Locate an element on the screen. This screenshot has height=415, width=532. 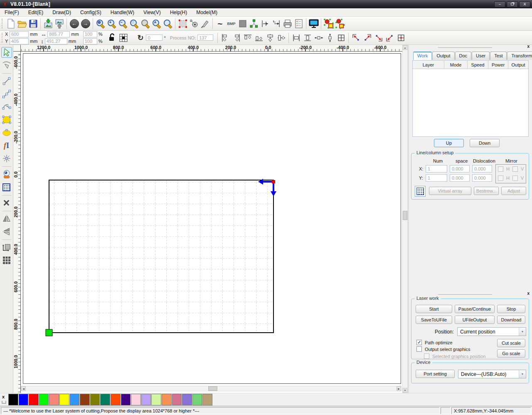
mirror-yh-checkbox is located at coordinates (500, 178).